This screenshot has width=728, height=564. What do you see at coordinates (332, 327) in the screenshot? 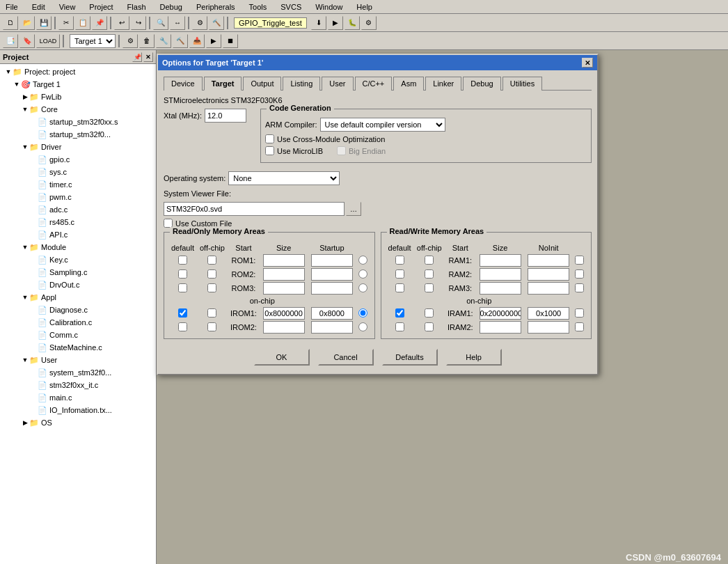
I see `irom2-size` at bounding box center [332, 327].